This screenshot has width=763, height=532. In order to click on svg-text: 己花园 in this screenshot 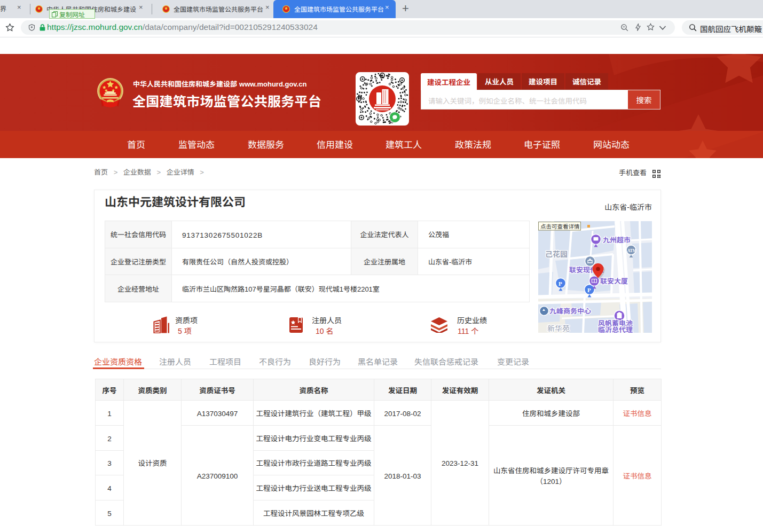, I will do `click(556, 254)`.